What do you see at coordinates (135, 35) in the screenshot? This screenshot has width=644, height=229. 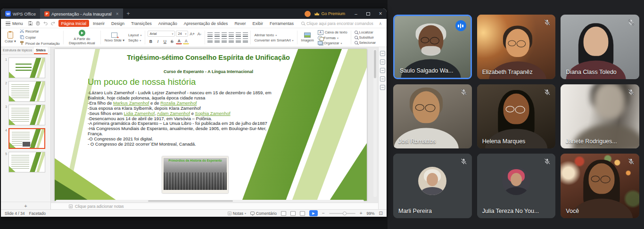 I see `layout-button: Layout ▾` at bounding box center [135, 35].